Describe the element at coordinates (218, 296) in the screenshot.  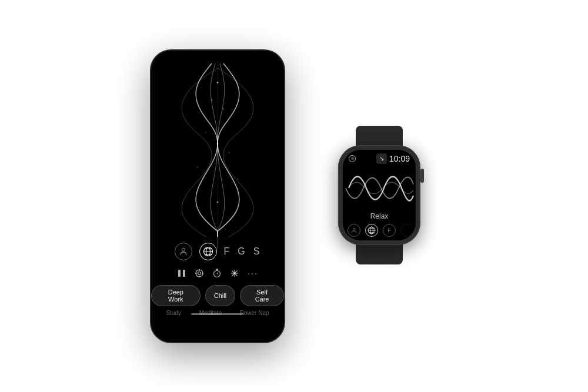
I see `tag-row: Deep Work Chill Self Care` at that location.